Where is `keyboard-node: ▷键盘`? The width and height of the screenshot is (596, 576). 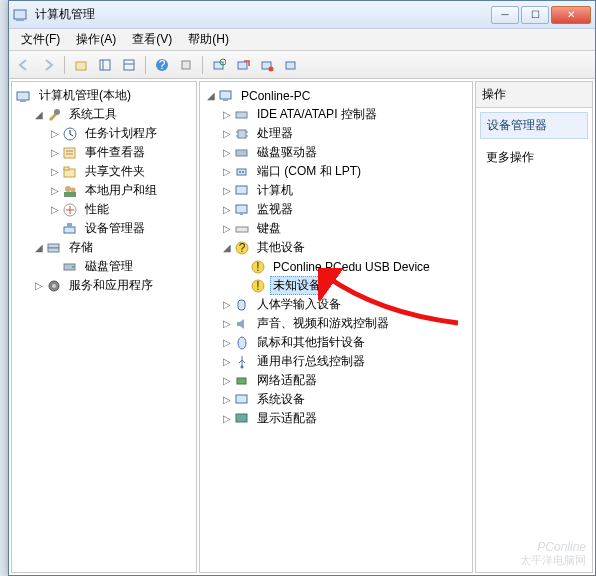 keyboard-node: ▷键盘 is located at coordinates (344, 228).